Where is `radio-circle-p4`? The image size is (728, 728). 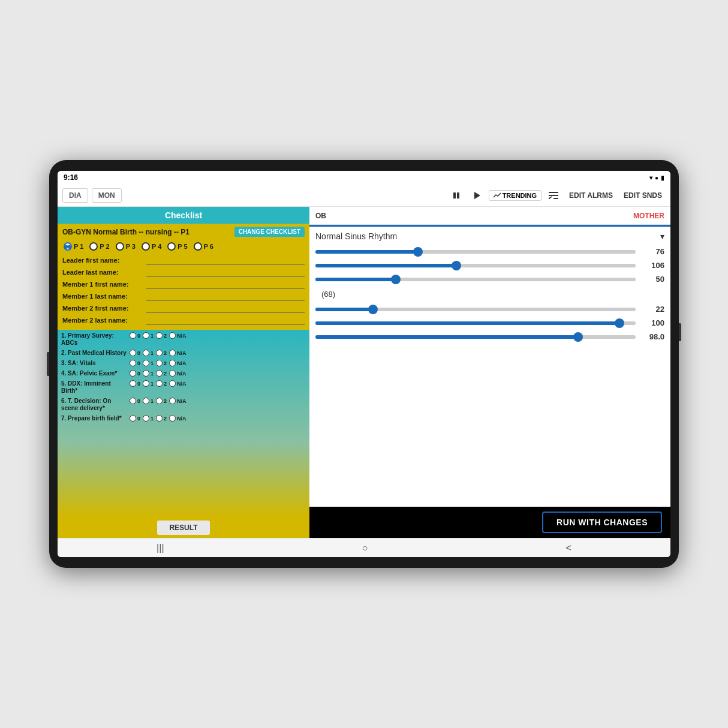 radio-circle-p4 is located at coordinates (146, 246).